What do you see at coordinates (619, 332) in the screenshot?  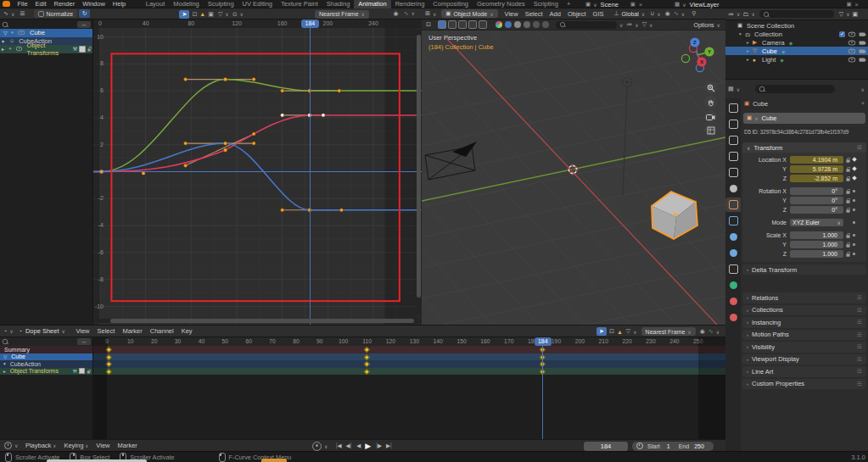 I see `warning-icon: ▲` at bounding box center [619, 332].